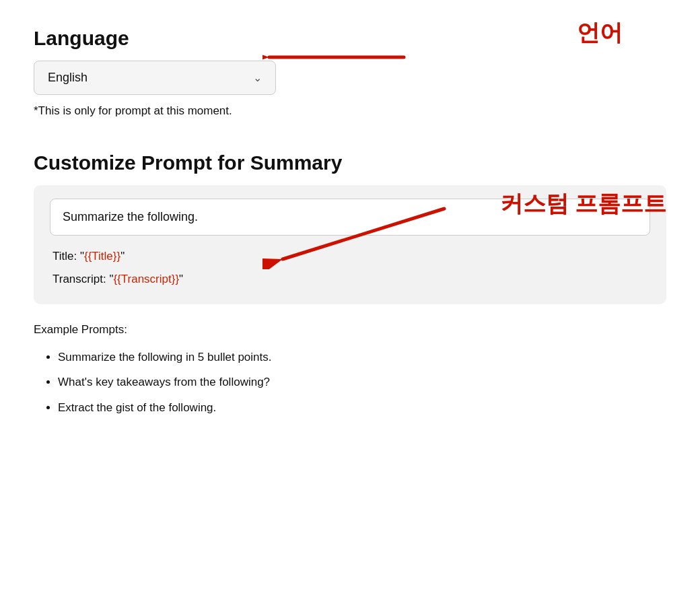  What do you see at coordinates (350, 372) in the screenshot?
I see `examples-section: Example Prompts: Summarize the following…` at bounding box center [350, 372].